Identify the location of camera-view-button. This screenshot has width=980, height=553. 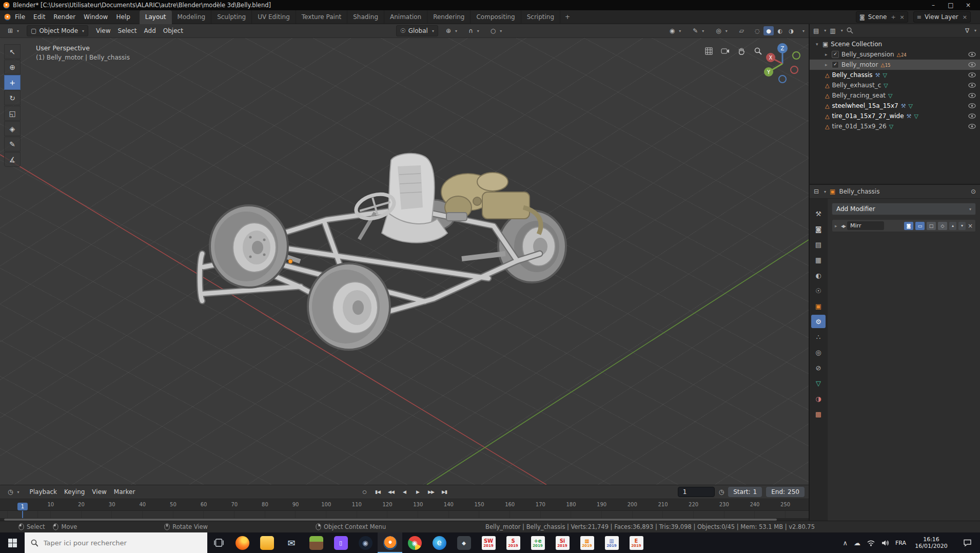
(725, 51).